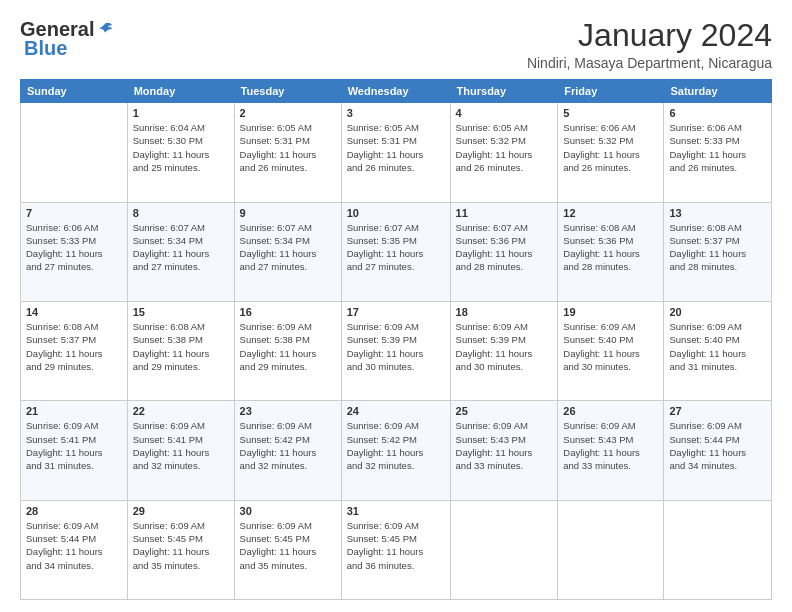  What do you see at coordinates (396, 248) in the screenshot?
I see `day-info: Sunrise: 6:07 AM Sunset: 5:35 PM Dayligh…` at bounding box center [396, 248].